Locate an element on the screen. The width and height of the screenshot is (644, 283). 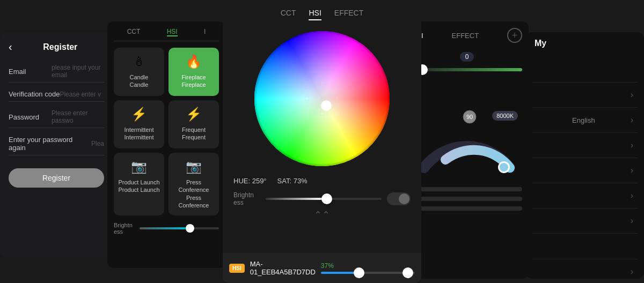
register-button: Register is located at coordinates (56, 178).